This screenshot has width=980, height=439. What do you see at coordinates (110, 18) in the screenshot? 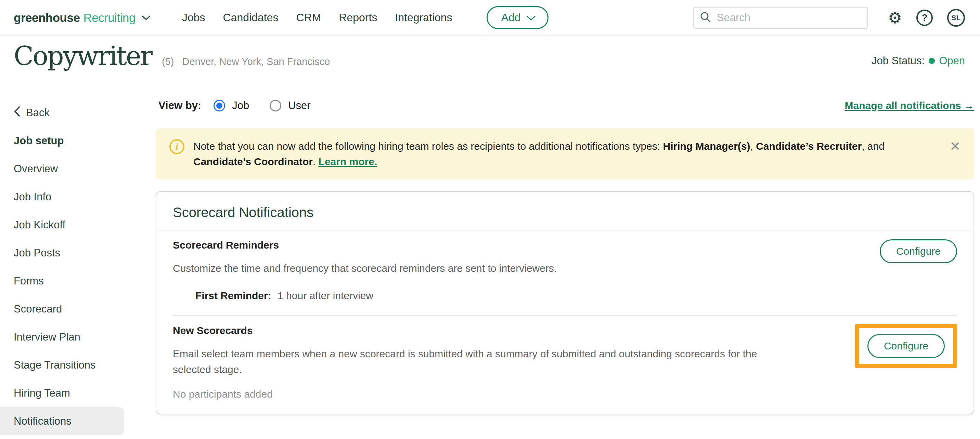
I see `logo-secondary-text: Recruiting` at bounding box center [110, 18].